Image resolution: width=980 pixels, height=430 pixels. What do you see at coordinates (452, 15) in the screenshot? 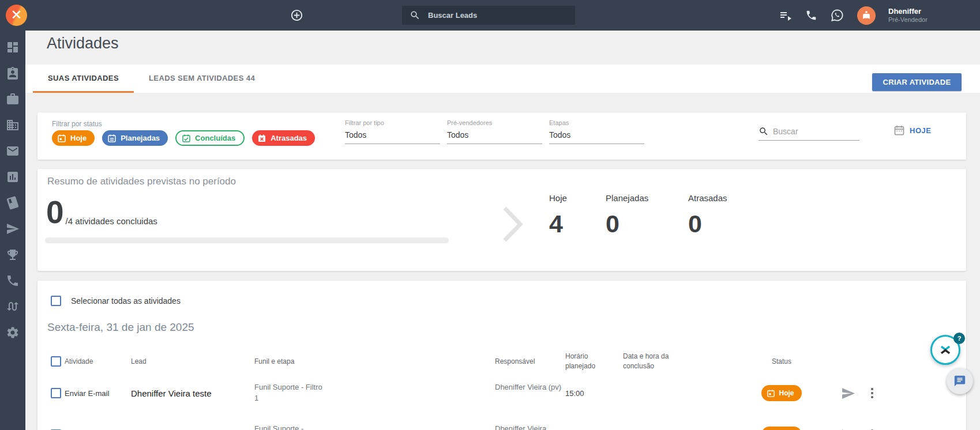
I see `lead-search-placeholder: Buscar Leads` at bounding box center [452, 15].